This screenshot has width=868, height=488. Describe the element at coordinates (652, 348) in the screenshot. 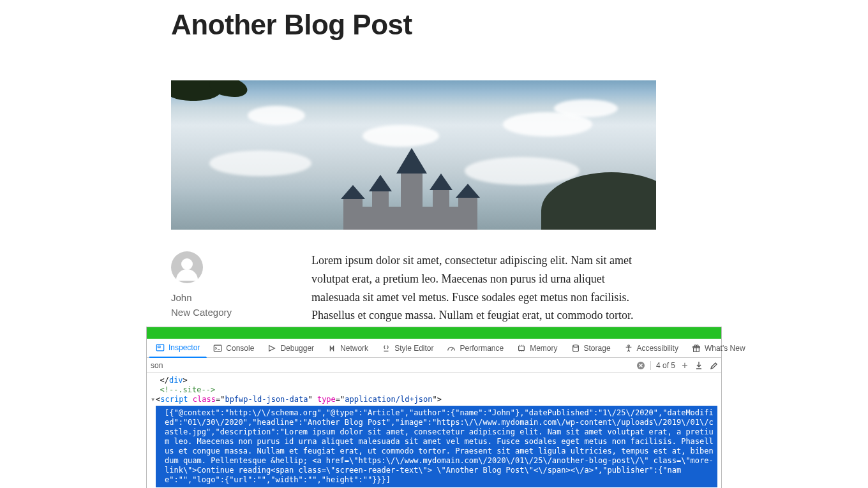

I see `tab-accessibility: Accessibility` at that location.